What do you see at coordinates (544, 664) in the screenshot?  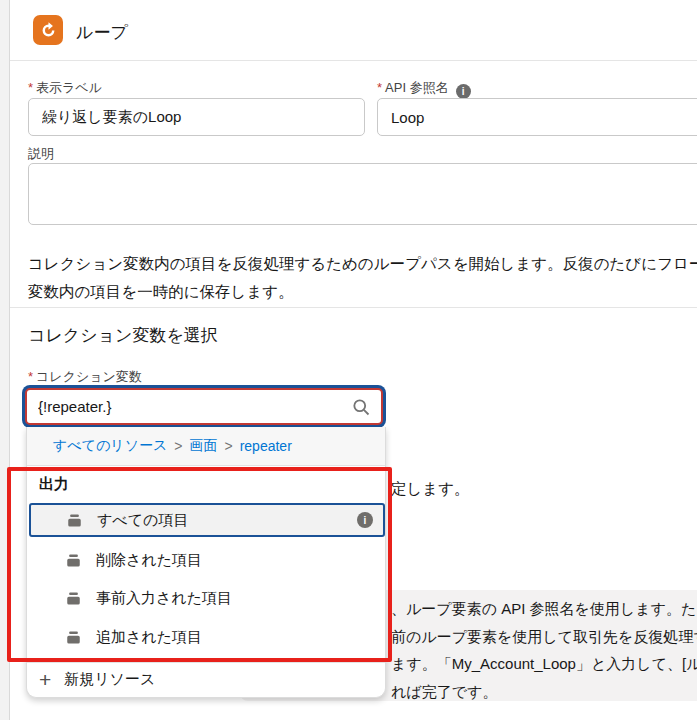 I see `help-text-line: ます。「My_Account_Loop」と入力して、[ルー` at bounding box center [544, 664].